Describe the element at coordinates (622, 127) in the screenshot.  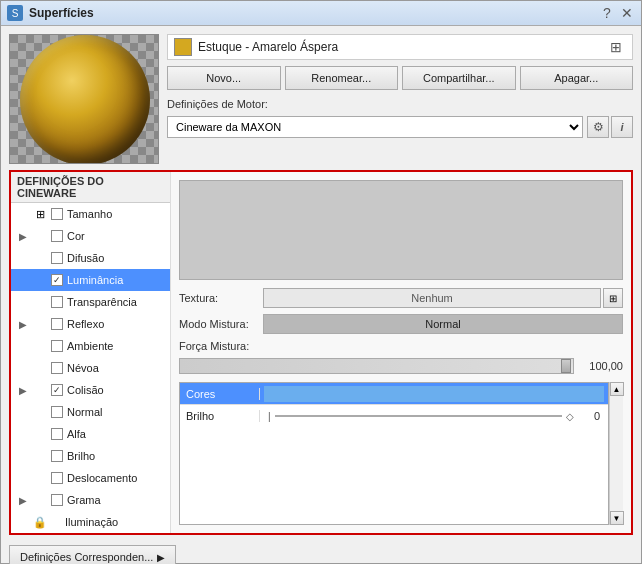
I see `engine-info-button: i` at that location.